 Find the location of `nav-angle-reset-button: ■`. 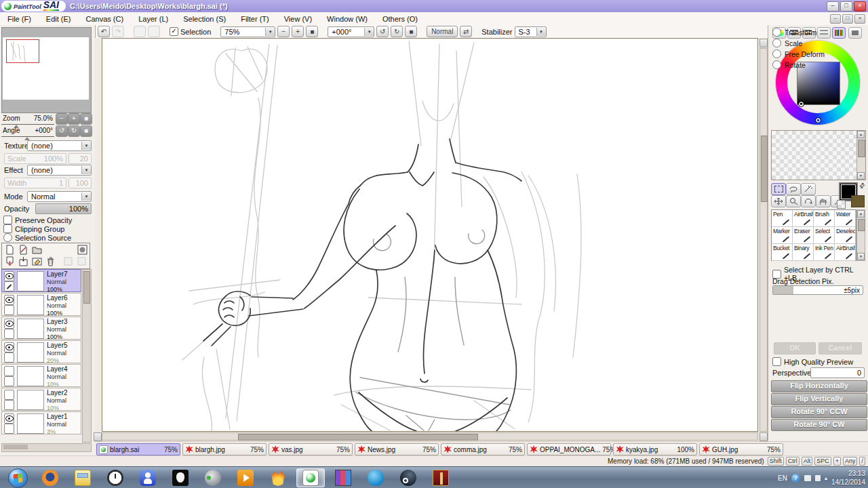

nav-angle-reset-button: ■ is located at coordinates (86, 131).